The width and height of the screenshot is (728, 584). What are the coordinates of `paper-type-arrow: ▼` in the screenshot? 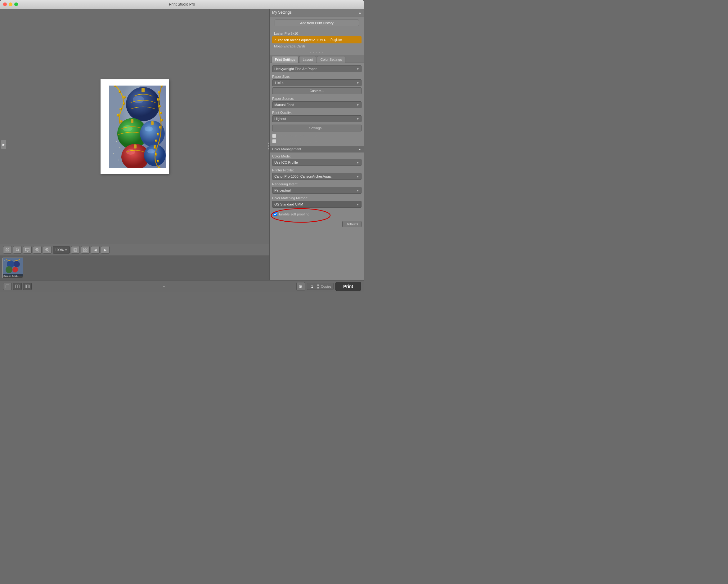 It's located at (358, 69).